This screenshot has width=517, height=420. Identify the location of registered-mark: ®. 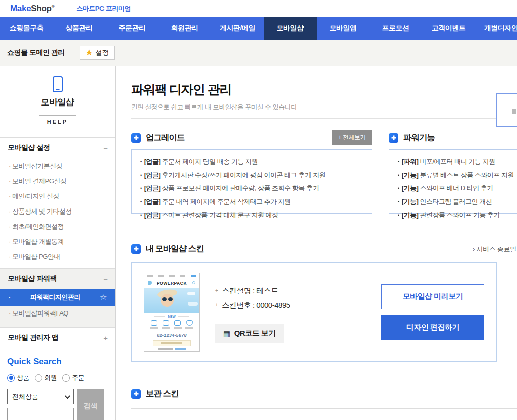
(53, 6).